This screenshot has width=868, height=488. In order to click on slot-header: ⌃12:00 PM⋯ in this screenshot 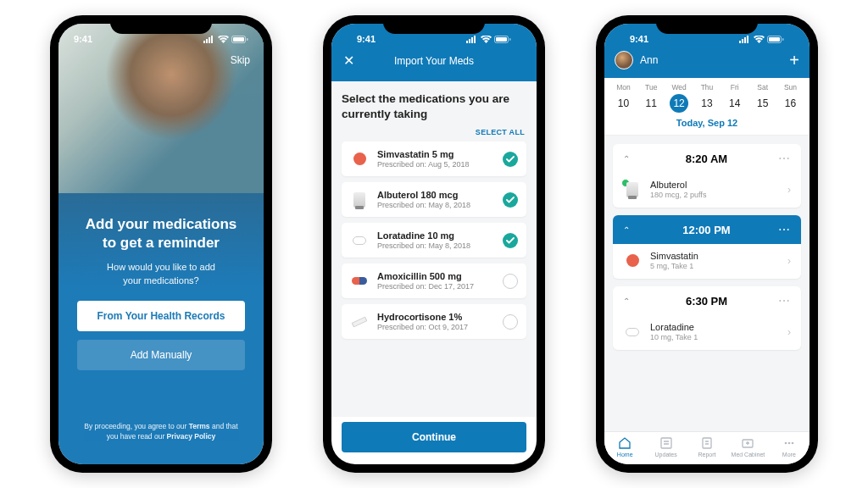, I will do `click(707, 230)`.